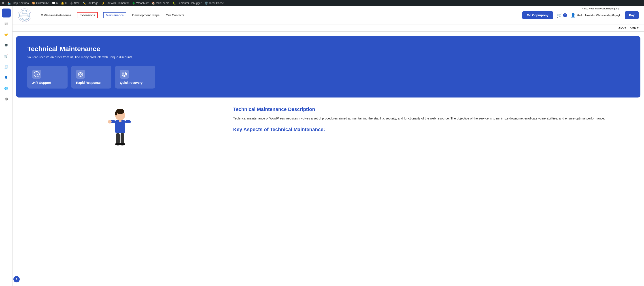 The height and width of the screenshot is (286, 644). Describe the element at coordinates (538, 15) in the screenshot. I see `go-company-button: Go Copmpony` at that location.